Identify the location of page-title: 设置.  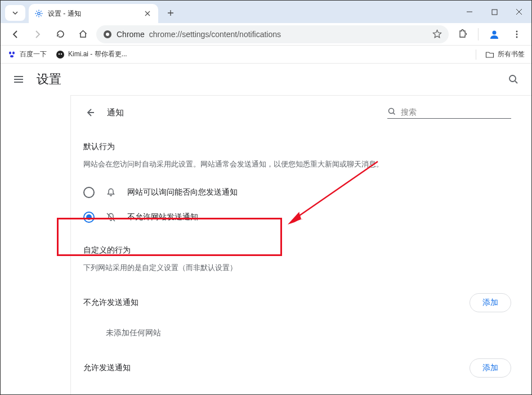
(49, 79).